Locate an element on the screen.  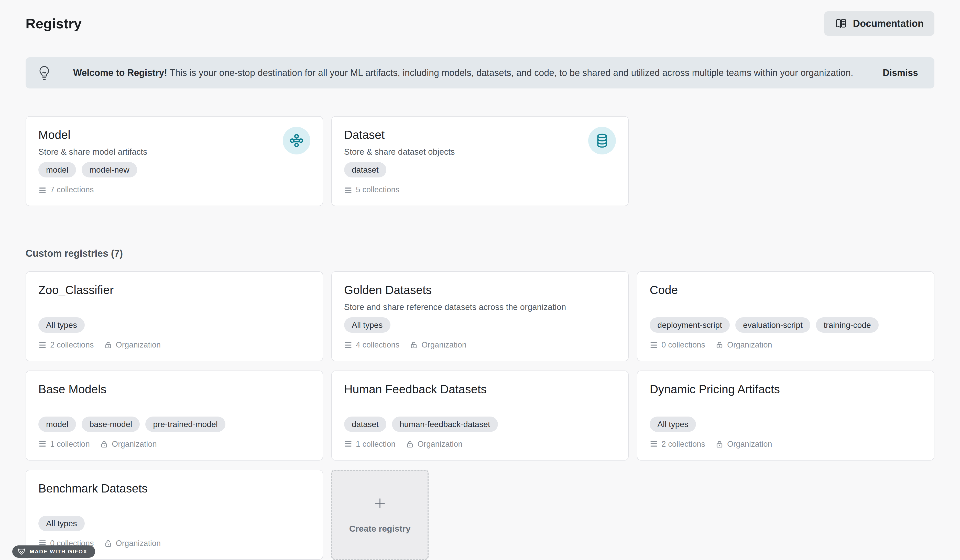
registry-card-footer: 7 collections is located at coordinates (174, 190).